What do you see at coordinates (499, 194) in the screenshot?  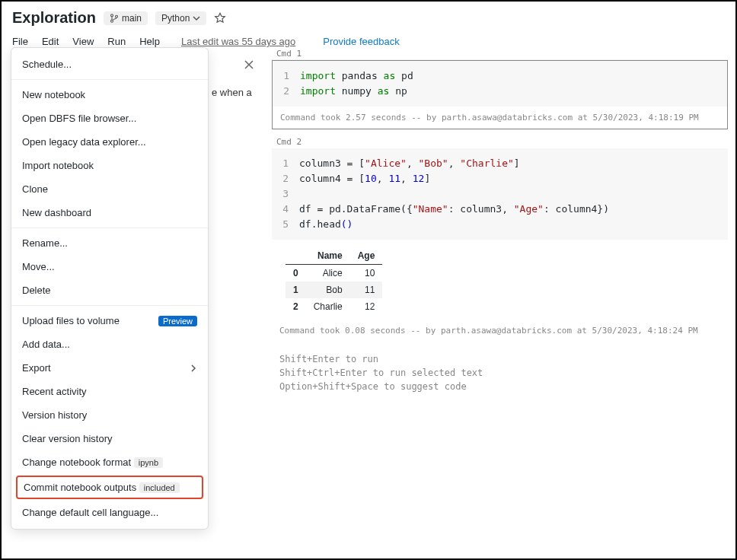 I see `code-editor-2: 1 2 3 4 5 column3 = ["Alice", "Bob", "Ch…` at bounding box center [499, 194].